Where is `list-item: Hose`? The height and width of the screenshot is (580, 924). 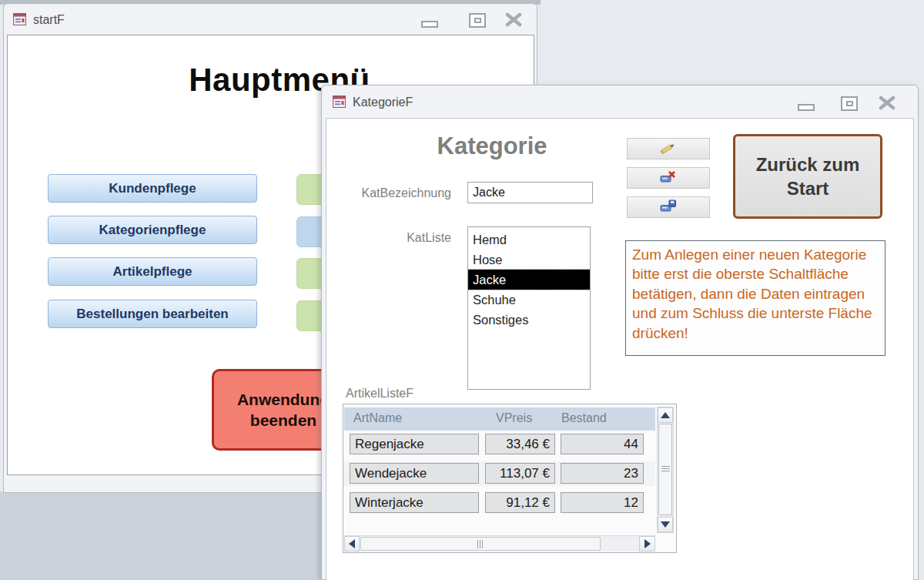 list-item: Hose is located at coordinates (529, 260).